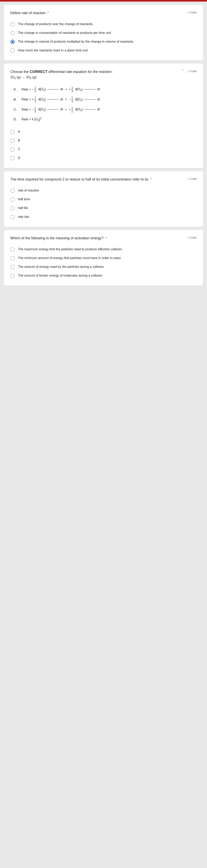 This screenshot has width=207, height=868. What do you see at coordinates (24, 199) in the screenshot?
I see `q3-option-b-text: half time` at bounding box center [24, 199].